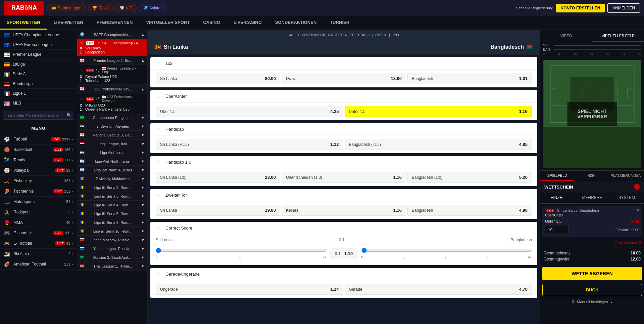  What do you see at coordinates (38, 254) in the screenshot?
I see `sport-ski-alpin: ⛷️ Ski Alpin 2 ›` at bounding box center [38, 254].